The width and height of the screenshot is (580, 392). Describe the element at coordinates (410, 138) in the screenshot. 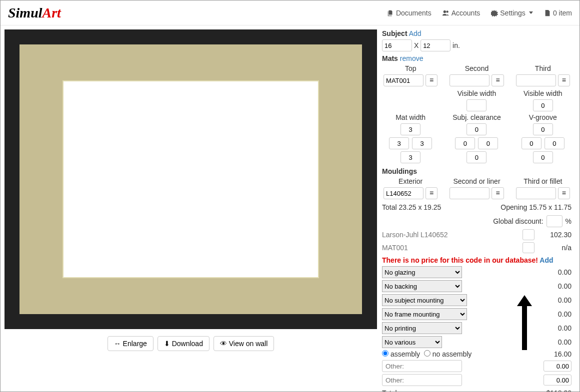

I see `mat-width-col: Mat width` at that location.